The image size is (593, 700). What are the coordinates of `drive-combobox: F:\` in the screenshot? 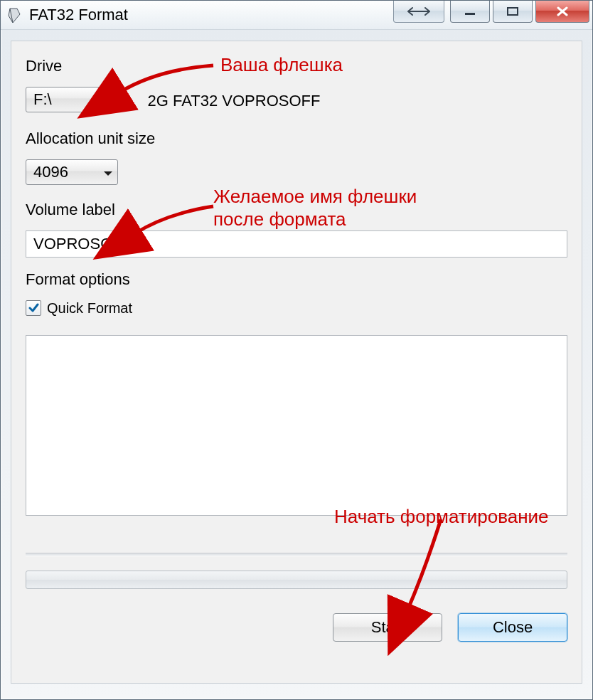 It's located at (72, 100).